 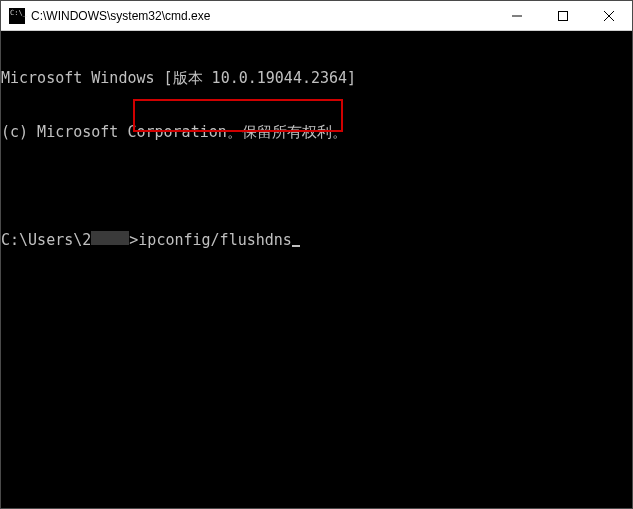 What do you see at coordinates (563, 16) in the screenshot?
I see `maximize-icon` at bounding box center [563, 16].